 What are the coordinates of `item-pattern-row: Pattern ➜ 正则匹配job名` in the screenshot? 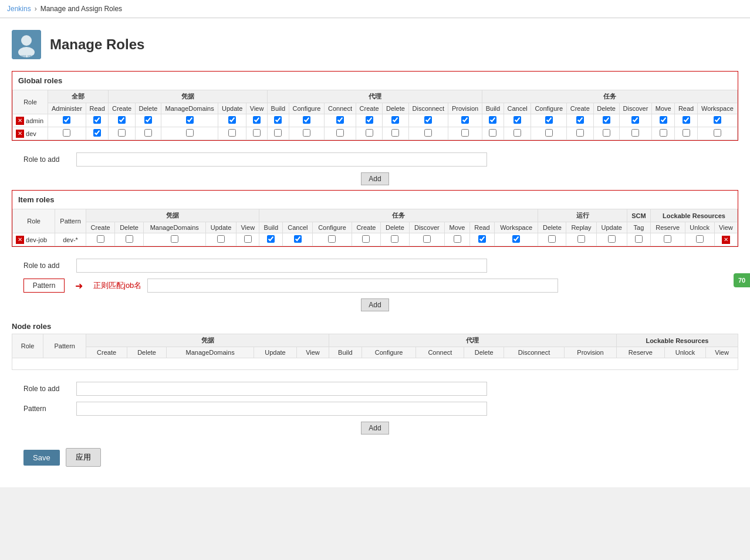 It's located at (375, 286).